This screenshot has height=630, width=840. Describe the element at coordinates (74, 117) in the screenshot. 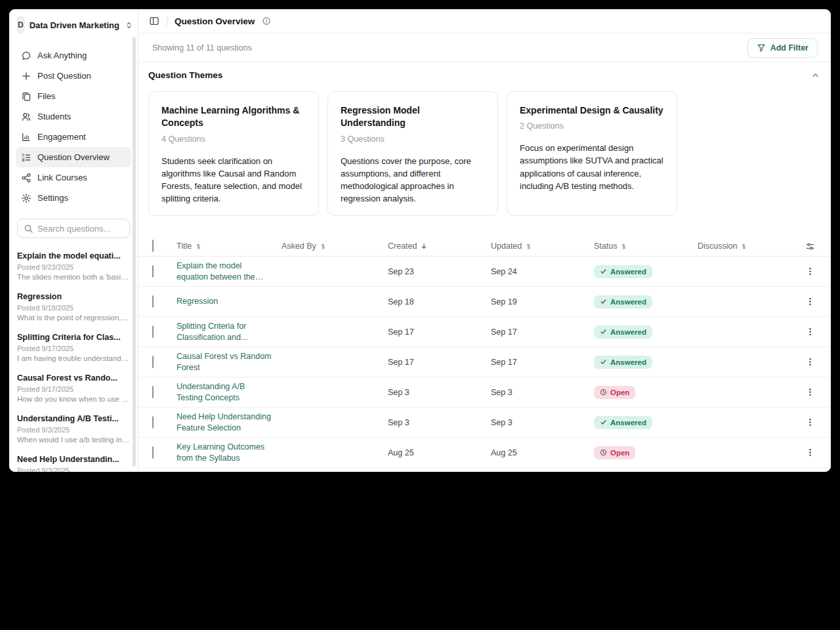

I see `sidebar-nav-item: Students` at that location.